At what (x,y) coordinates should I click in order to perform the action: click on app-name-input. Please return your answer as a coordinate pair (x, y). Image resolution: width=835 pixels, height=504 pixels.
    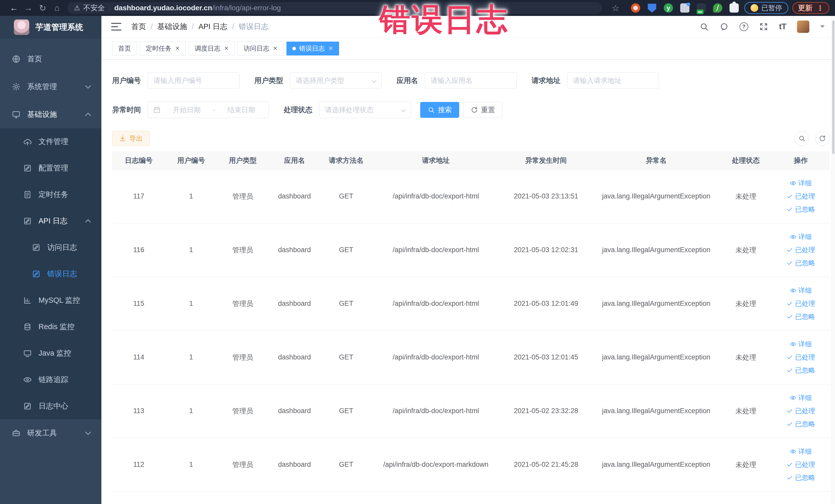
    Looking at the image, I should click on (471, 81).